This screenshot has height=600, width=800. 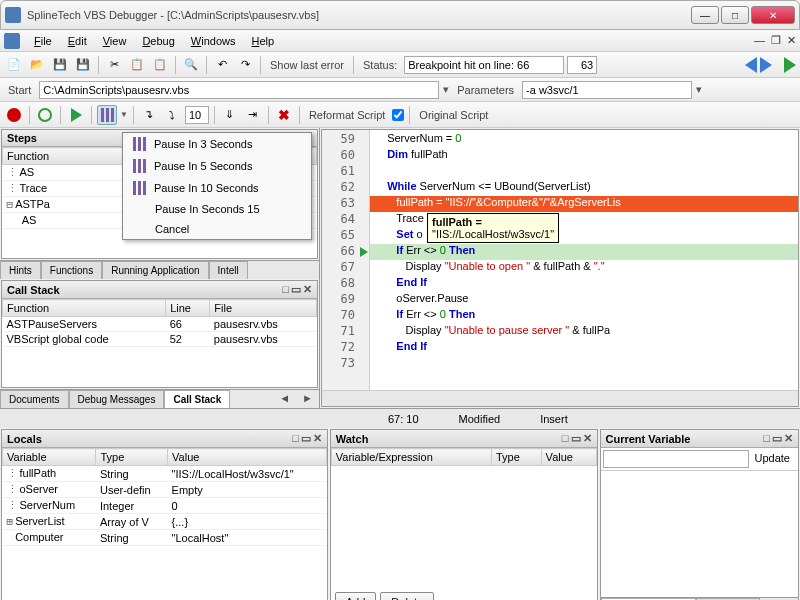 What do you see at coordinates (239, 90) in the screenshot?
I see `script-path-field` at bounding box center [239, 90].